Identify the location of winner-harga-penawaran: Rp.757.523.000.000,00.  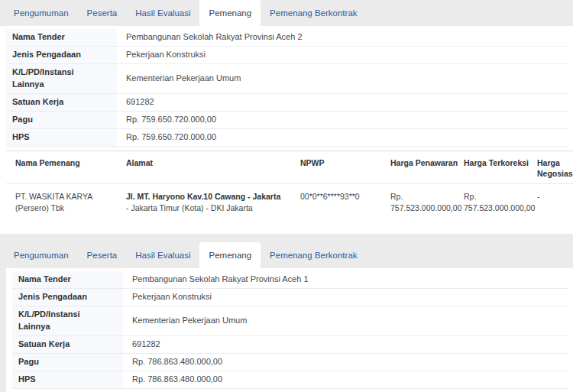
(418, 205).